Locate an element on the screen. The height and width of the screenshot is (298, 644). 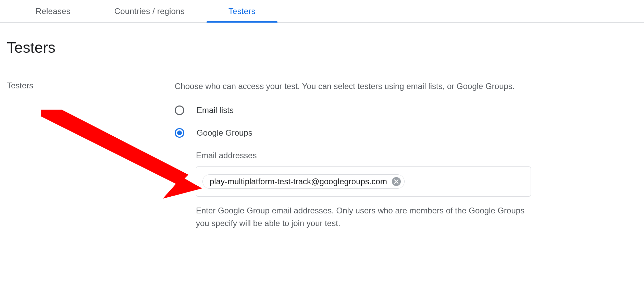
email-chip: play-multiplatform-test-track@googlegrou… is located at coordinates (304, 182).